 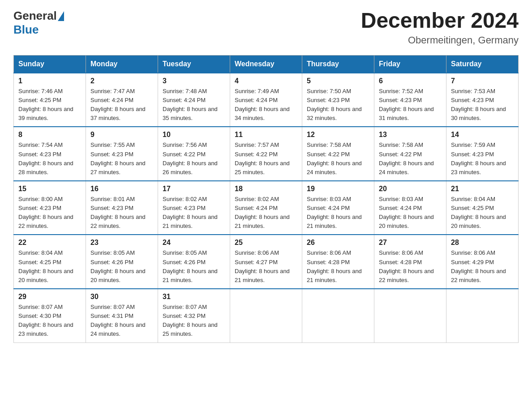 I want to click on day-info: Sunrise: 7:53 AMSunset: 4:23 PMDaylight:…, so click(x=482, y=105).